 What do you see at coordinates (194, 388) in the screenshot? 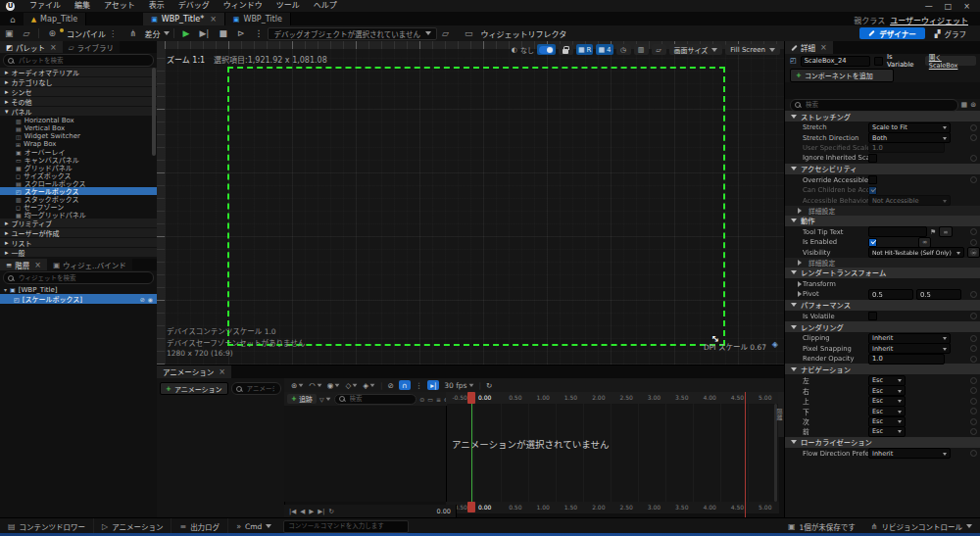
I see `add-animation-button: + アニメーション` at bounding box center [194, 388].